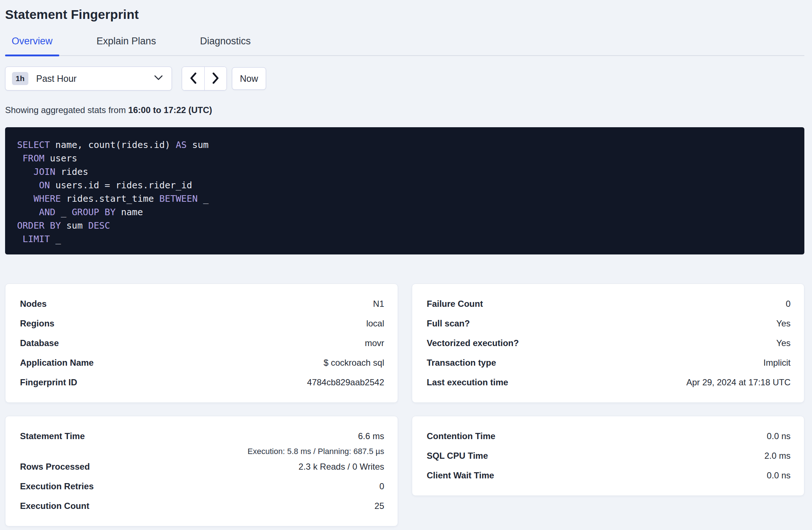 The height and width of the screenshot is (530, 812). What do you see at coordinates (202, 324) in the screenshot?
I see `detail-row-regions: Regions local` at bounding box center [202, 324].